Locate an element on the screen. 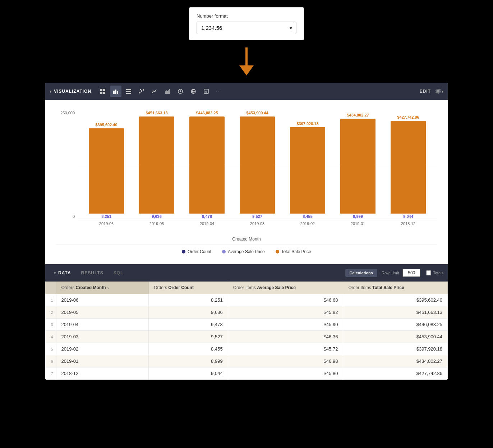 This screenshot has height=448, width=493. bar-value-label: $451,663.13 is located at coordinates (157, 113).